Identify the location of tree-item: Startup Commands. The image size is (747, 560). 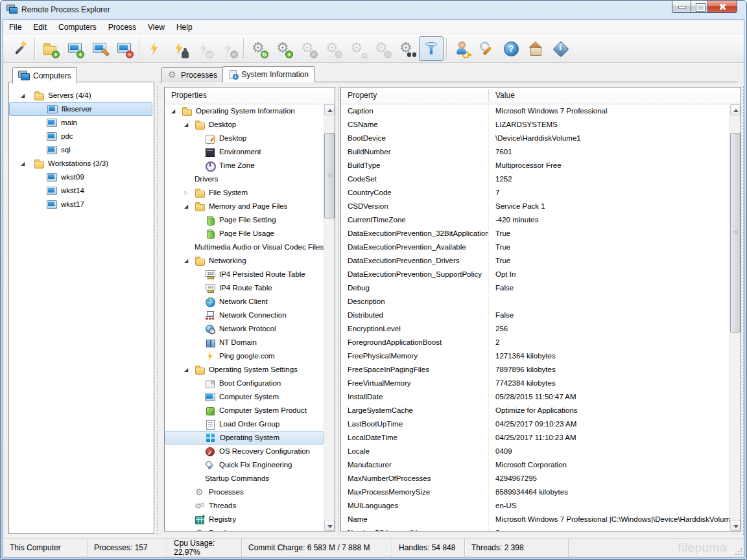
(244, 478).